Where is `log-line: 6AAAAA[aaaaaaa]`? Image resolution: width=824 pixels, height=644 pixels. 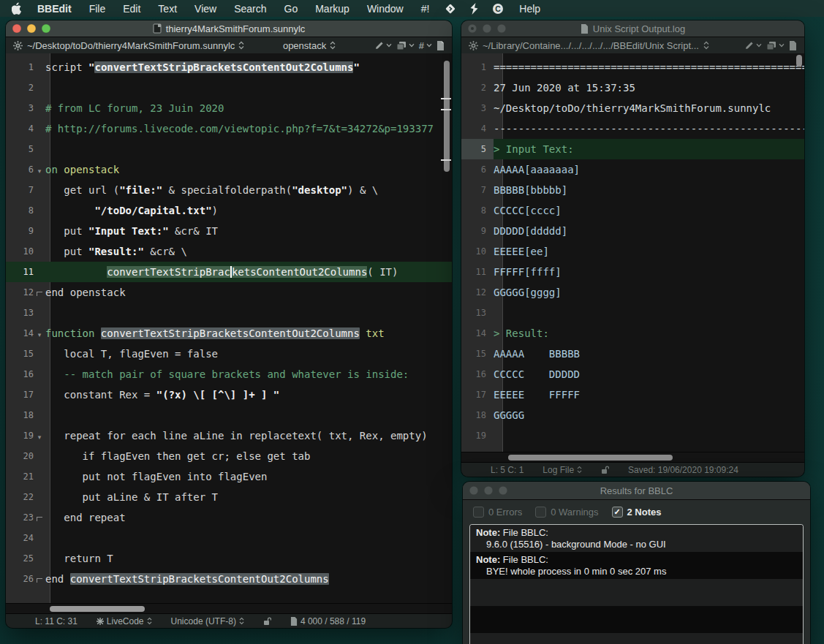
log-line: 6AAAAA[aaaaaaa] is located at coordinates (633, 170).